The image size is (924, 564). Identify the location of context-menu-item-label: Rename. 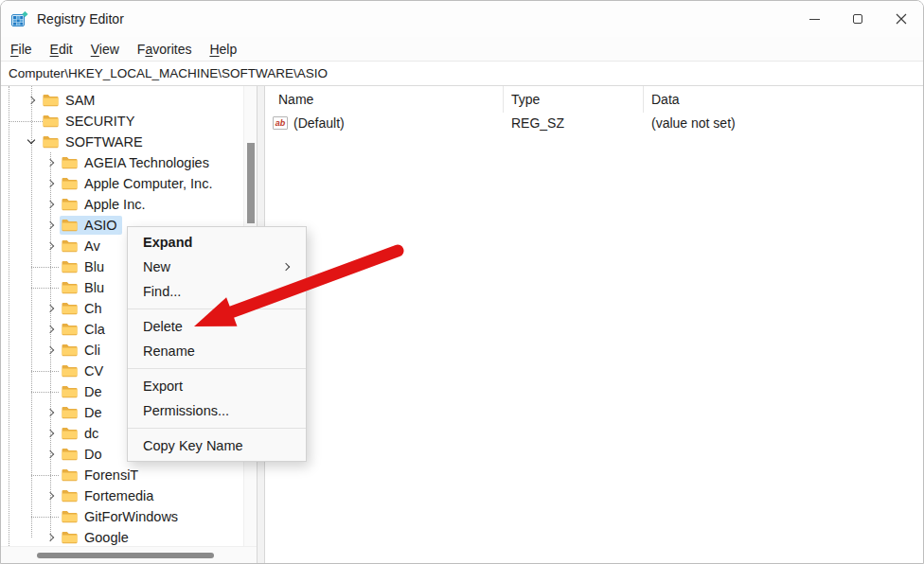
(169, 351).